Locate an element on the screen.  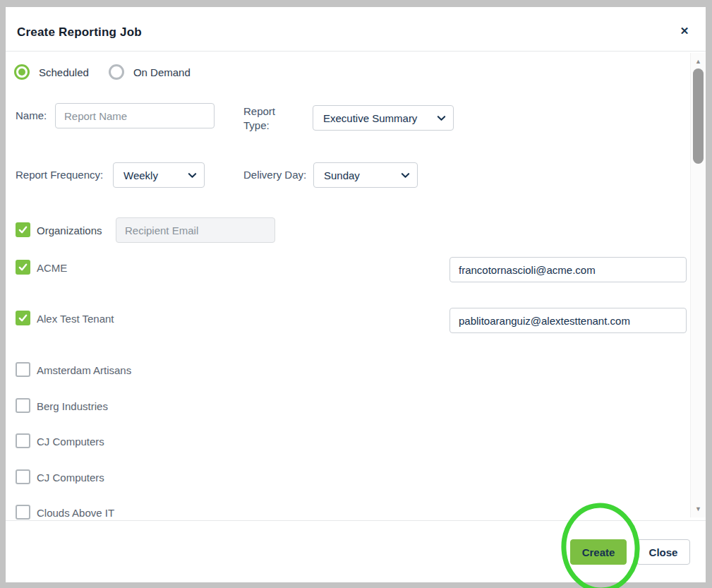
delivery-day-label: Delivery Day: is located at coordinates (275, 175).